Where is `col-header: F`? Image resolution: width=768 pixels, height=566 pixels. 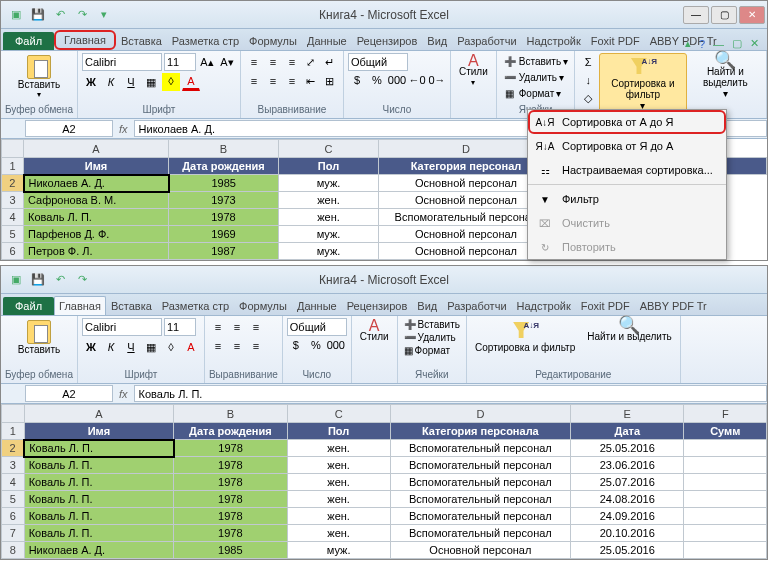
col-header: F is located at coordinates (726, 414).